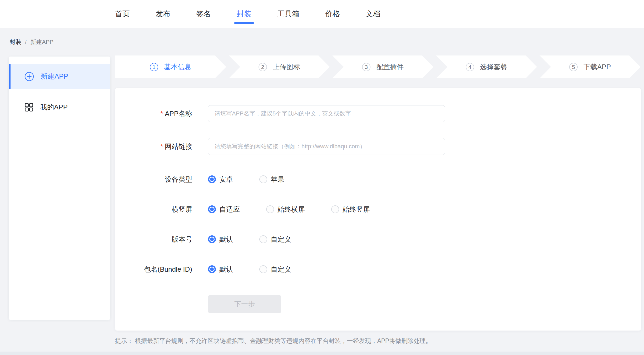 This screenshot has width=644, height=355. What do you see at coordinates (378, 179) in the screenshot?
I see `form-row: 设备类型 安卓 苹果` at bounding box center [378, 179].